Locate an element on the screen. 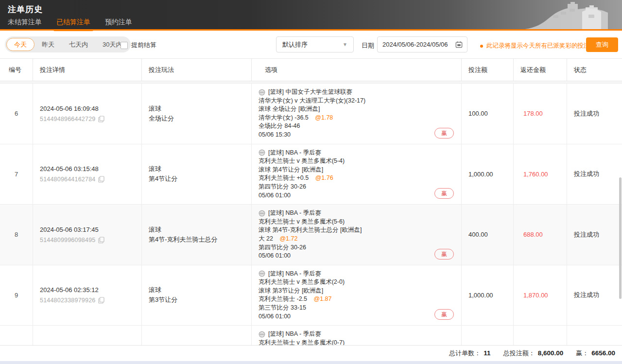 This screenshot has height=364, width=622. play-detail: 第4节让分 is located at coordinates (196, 179).